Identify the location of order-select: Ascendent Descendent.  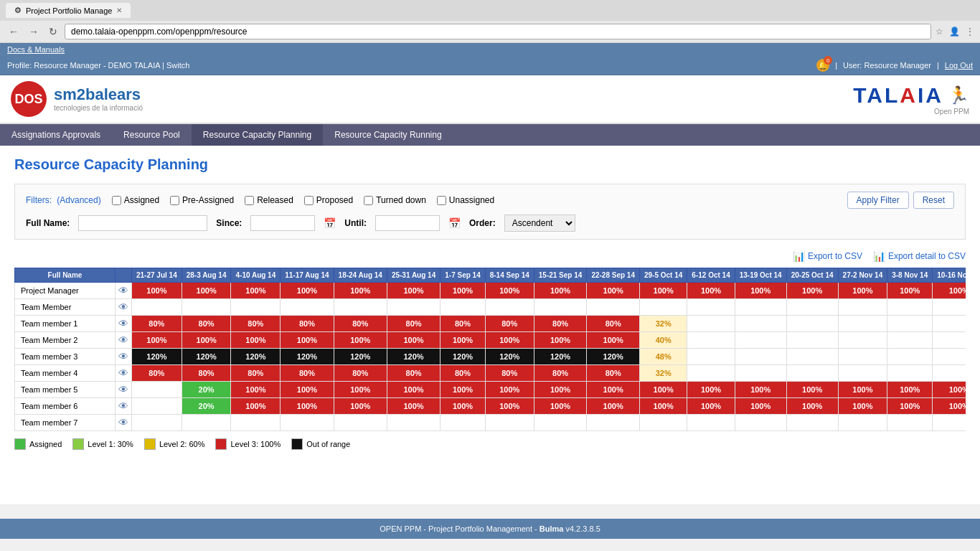
(540, 223).